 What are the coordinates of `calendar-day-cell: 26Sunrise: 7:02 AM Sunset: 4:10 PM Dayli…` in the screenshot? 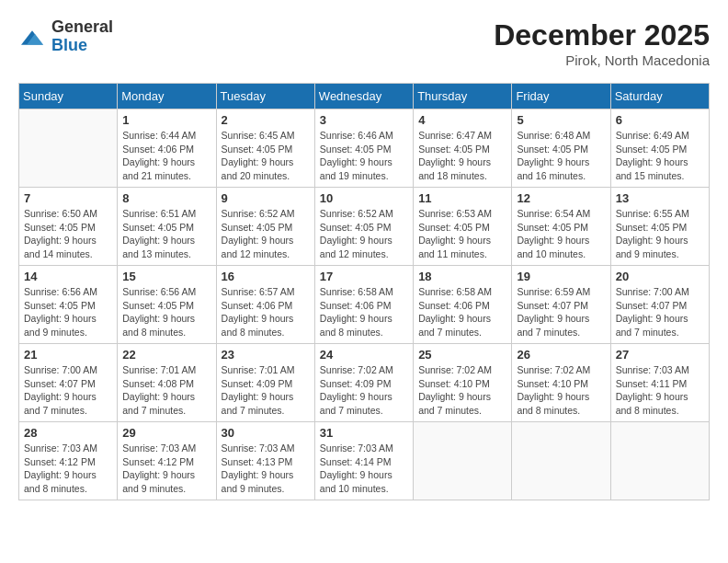 It's located at (561, 383).